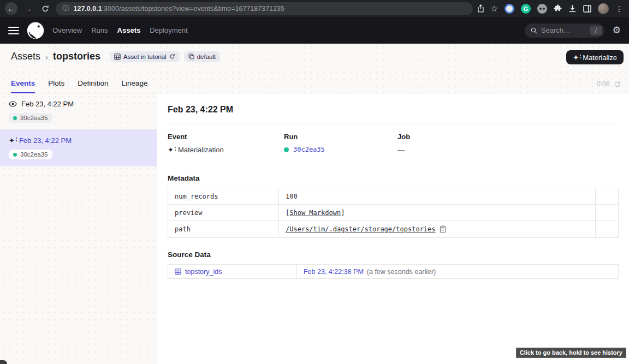  I want to click on refresh-timer: 0:06, so click(609, 84).